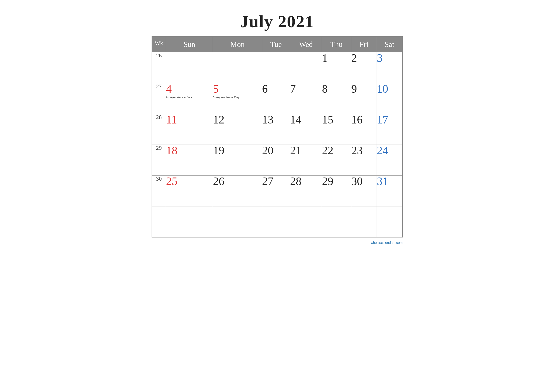 The width and height of the screenshot is (554, 392). Describe the element at coordinates (237, 129) in the screenshot. I see `day-cell-w2-d1: 12` at that location.